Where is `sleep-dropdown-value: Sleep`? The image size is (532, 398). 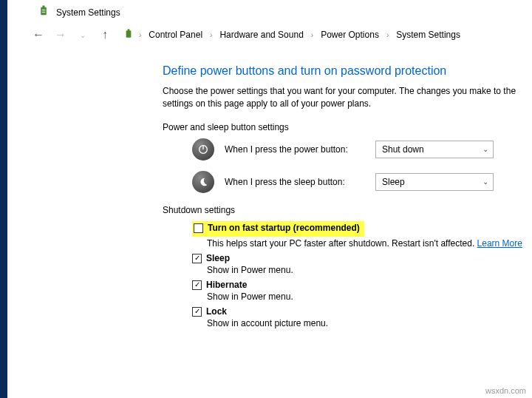 sleep-dropdown-value: Sleep is located at coordinates (393, 182).